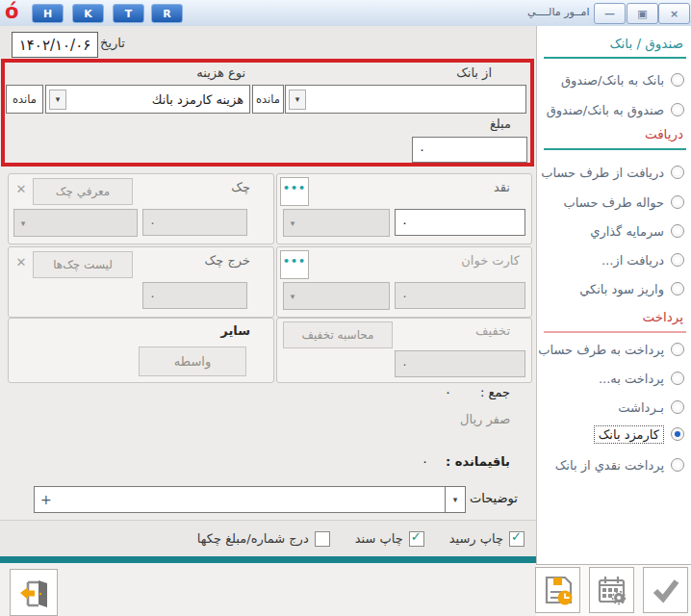 The width and height of the screenshot is (691, 616). Describe the element at coordinates (404, 209) in the screenshot. I see `cash-group: نقد ••• ۰ ▾` at that location.